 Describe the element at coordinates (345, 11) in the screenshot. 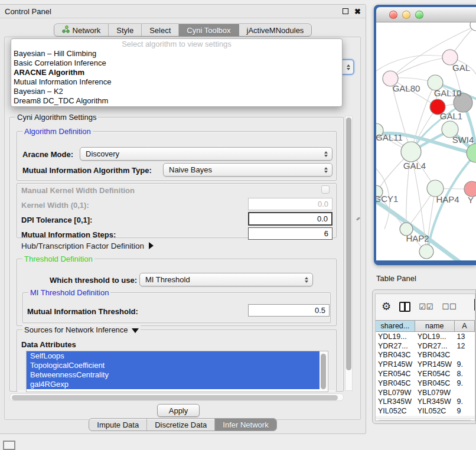

I see `float-window-icon` at that location.